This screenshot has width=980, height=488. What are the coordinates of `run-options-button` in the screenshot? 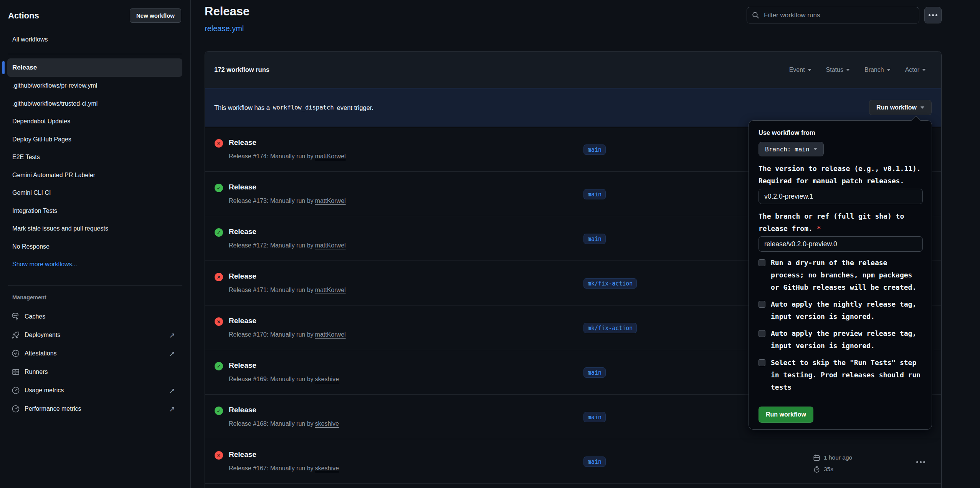 It's located at (927, 462).